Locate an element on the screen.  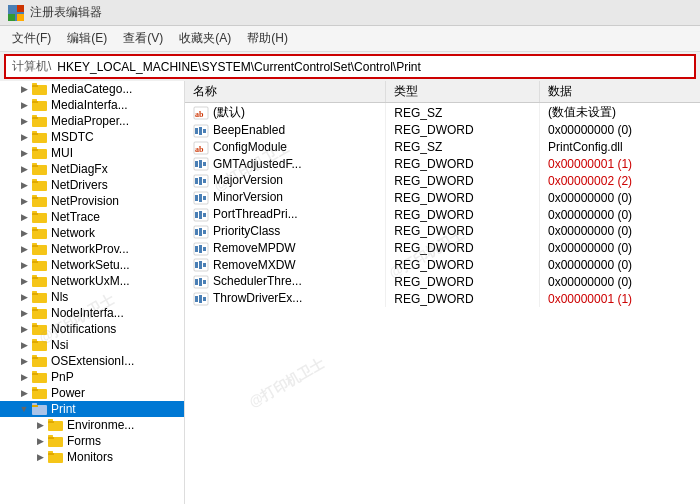
folder-icon-Power is located at coordinates (40, 393).